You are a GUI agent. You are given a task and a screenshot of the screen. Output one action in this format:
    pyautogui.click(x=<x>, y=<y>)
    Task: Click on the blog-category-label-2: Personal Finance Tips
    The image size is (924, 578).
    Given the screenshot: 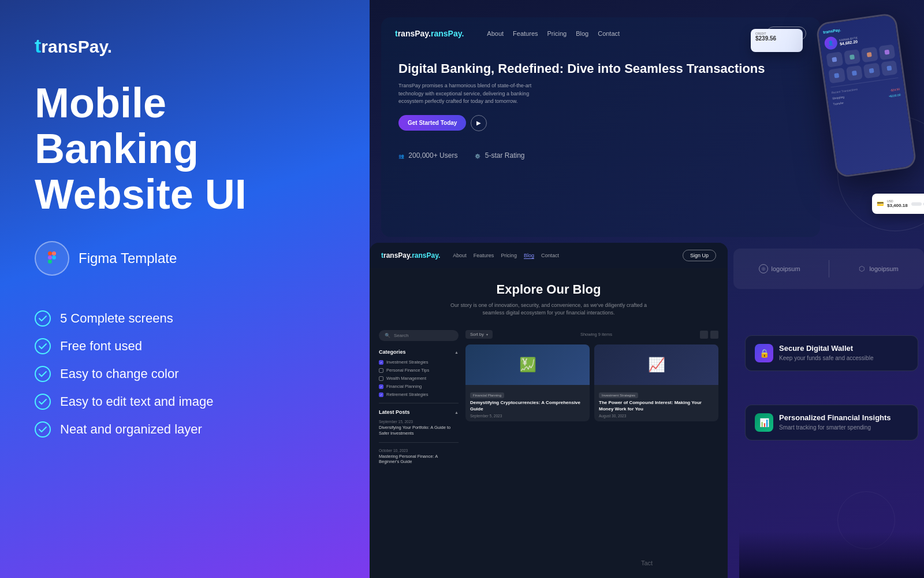 What is the action you would take?
    pyautogui.click(x=408, y=370)
    